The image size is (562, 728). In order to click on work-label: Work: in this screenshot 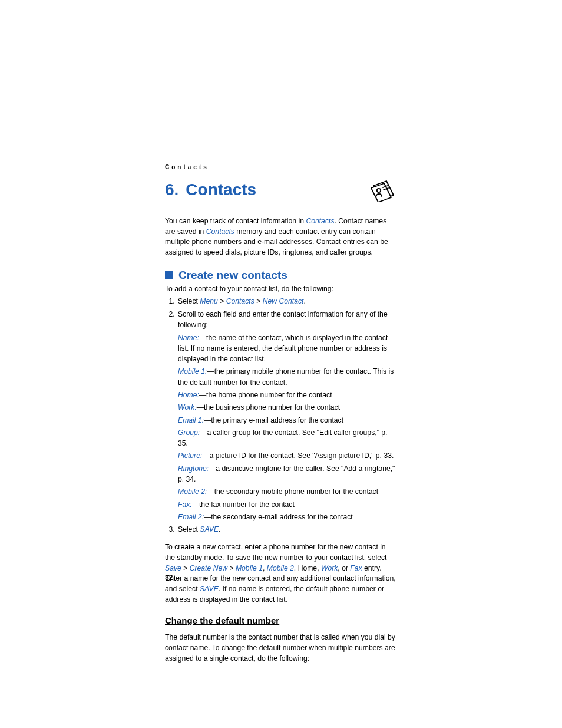, I will do `click(187, 407)`.